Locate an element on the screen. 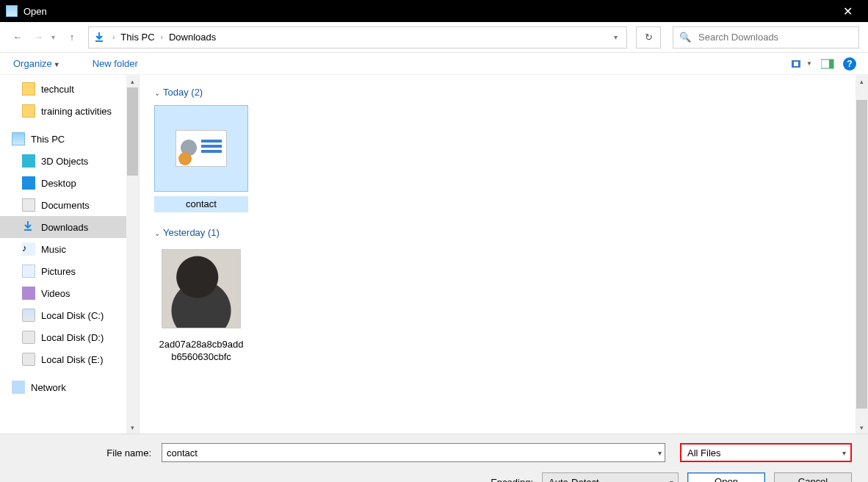  group-header-yesterday: ⌄Yesterday (1) is located at coordinates (504, 232).